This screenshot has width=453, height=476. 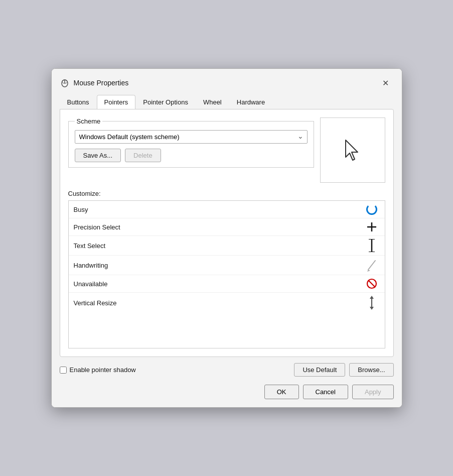 What do you see at coordinates (226, 83) in the screenshot?
I see `dialog-title: Mouse Properties` at bounding box center [226, 83].